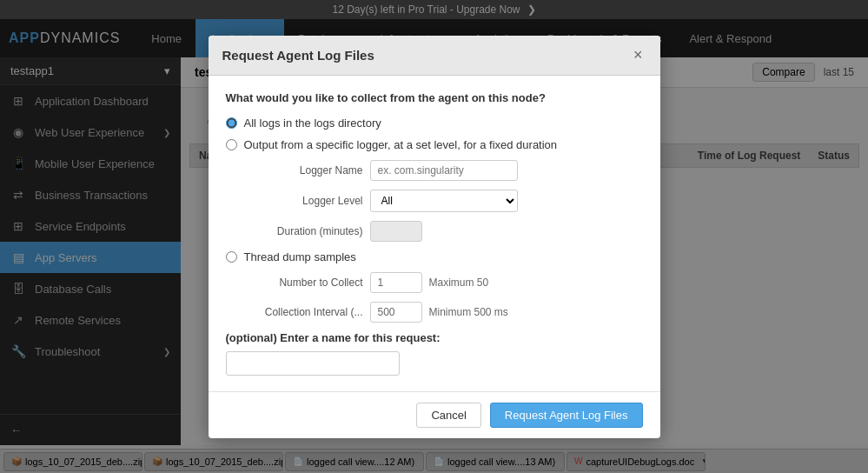  What do you see at coordinates (307, 201) in the screenshot?
I see `logger-level-label: Logger Level` at bounding box center [307, 201].